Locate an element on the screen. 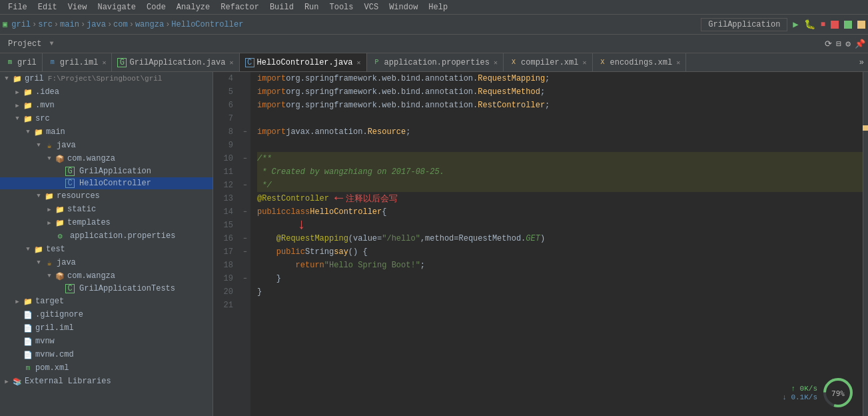  breadcrumb-main: main is located at coordinates (69, 25).